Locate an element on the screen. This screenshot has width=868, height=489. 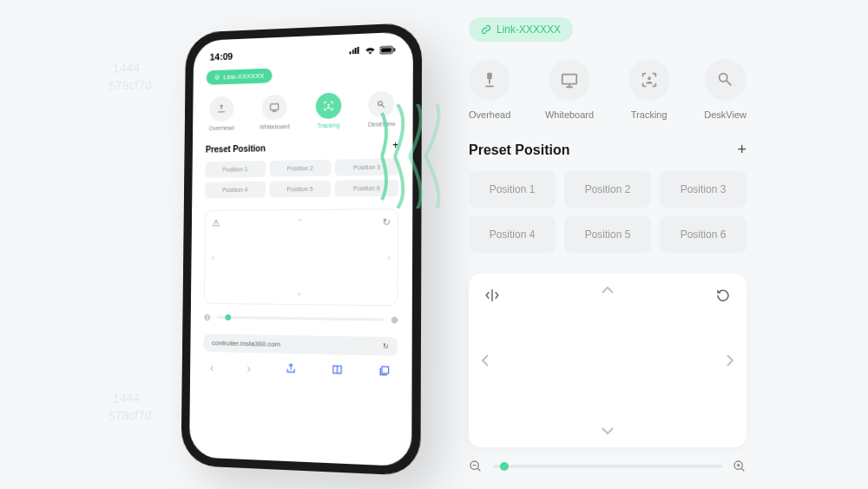
position-button-3: Position 3 is located at coordinates (703, 189).